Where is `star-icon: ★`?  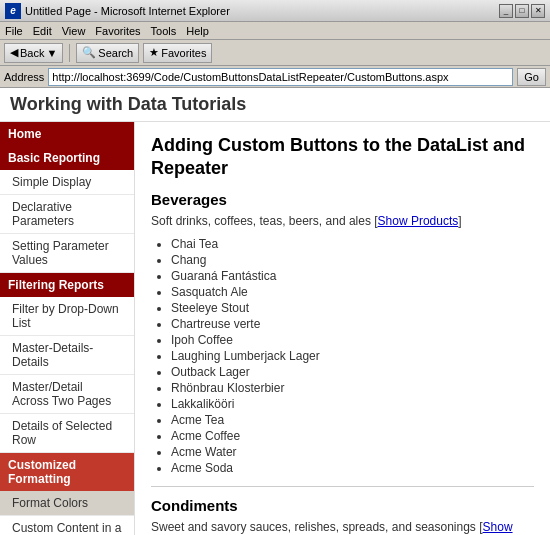 star-icon: ★ is located at coordinates (154, 52).